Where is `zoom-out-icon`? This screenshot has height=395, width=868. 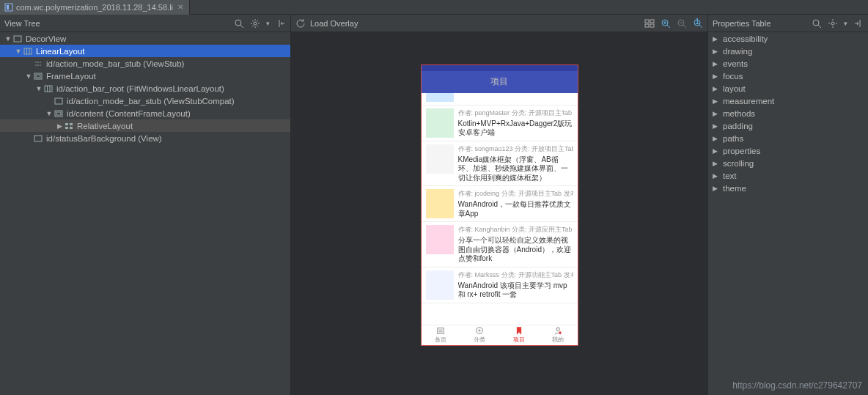 zoom-out-icon is located at coordinates (682, 23).